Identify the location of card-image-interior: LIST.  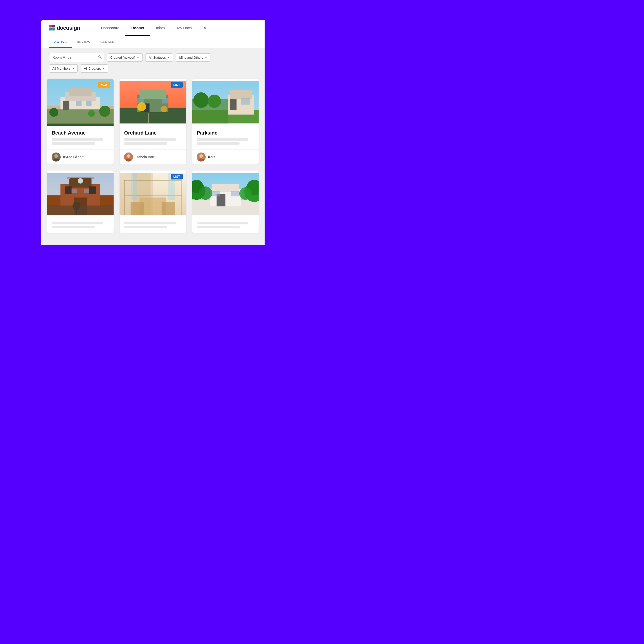
(153, 194).